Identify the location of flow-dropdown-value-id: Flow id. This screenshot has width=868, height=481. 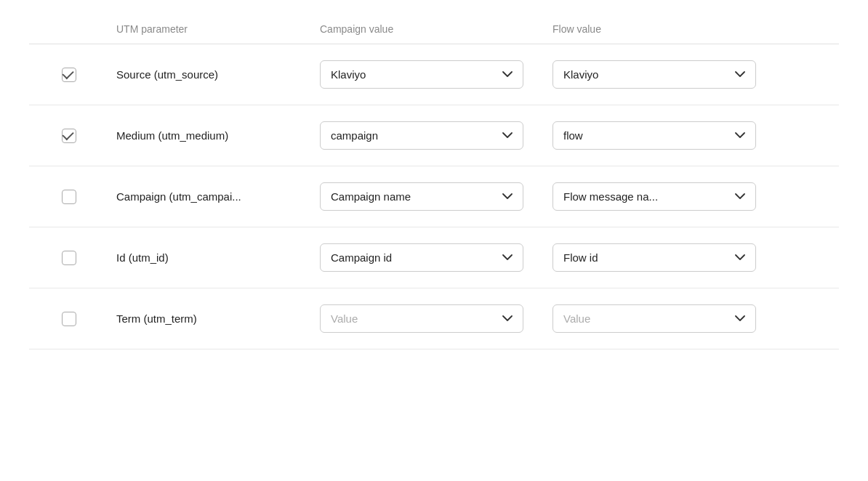
(581, 257).